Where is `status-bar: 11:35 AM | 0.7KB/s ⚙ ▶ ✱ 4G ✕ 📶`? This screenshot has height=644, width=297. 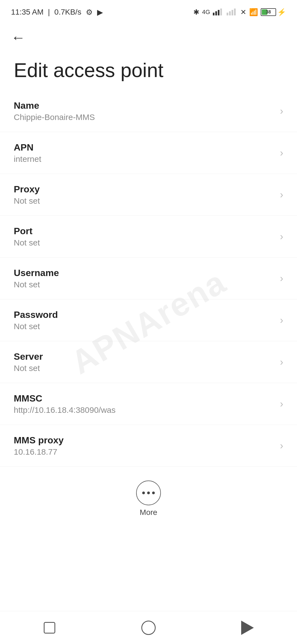 status-bar: 11:35 AM | 0.7KB/s ⚙ ▶ ✱ 4G ✕ 📶 is located at coordinates (148, 11).